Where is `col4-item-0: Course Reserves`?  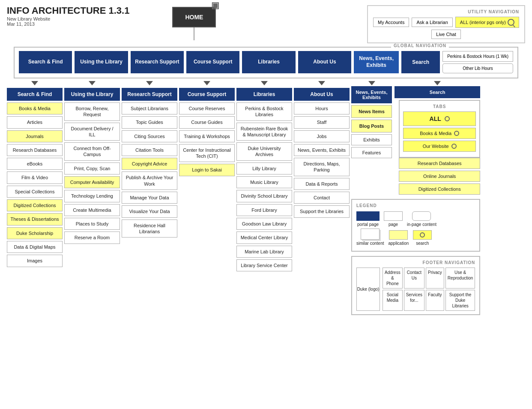 col4-item-0: Course Reserves is located at coordinates (207, 108).